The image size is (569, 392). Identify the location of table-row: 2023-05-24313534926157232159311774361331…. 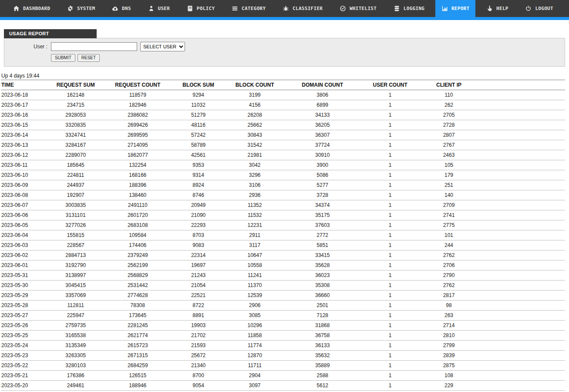
(283, 346).